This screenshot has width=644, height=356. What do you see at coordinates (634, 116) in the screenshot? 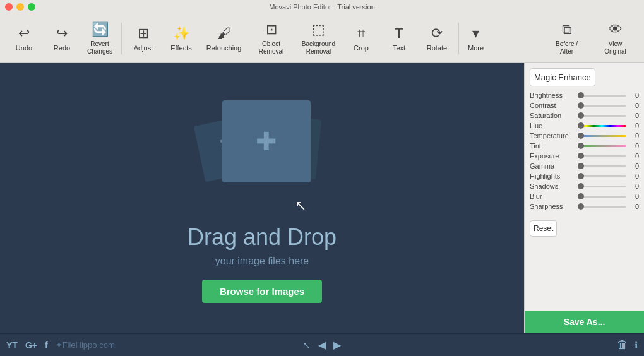
I see `slider-value-2: 0` at bounding box center [634, 116].